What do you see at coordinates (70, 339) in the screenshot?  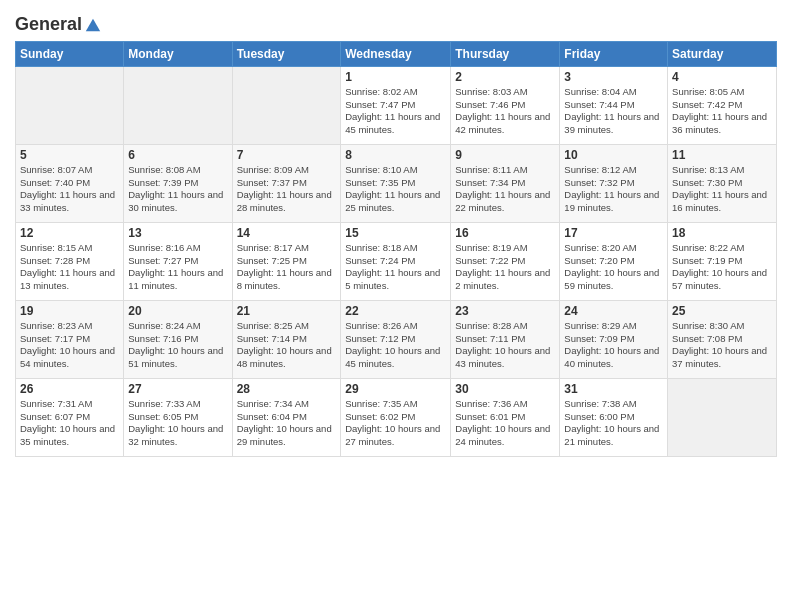 I see `day-cell: 19Sunrise: 8:23 AM Sunset: 7:17 PM Dayli…` at bounding box center [70, 339].